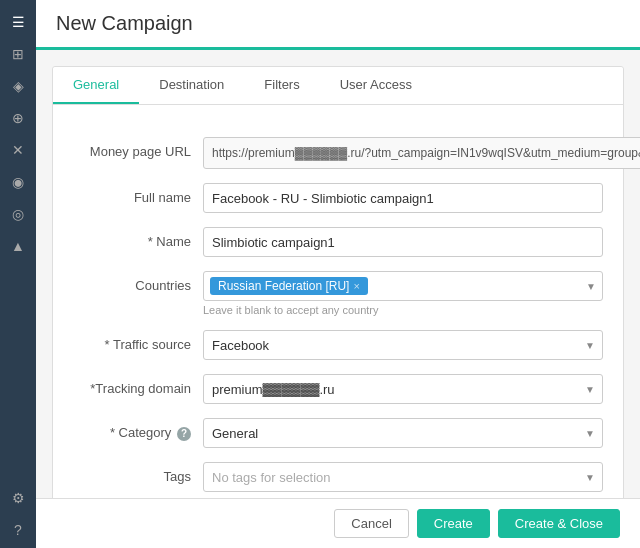 The image size is (640, 548). What do you see at coordinates (403, 294) in the screenshot?
I see `countries-control: Russian Federation [RU] × ▼ Leave it bla…` at bounding box center [403, 294].